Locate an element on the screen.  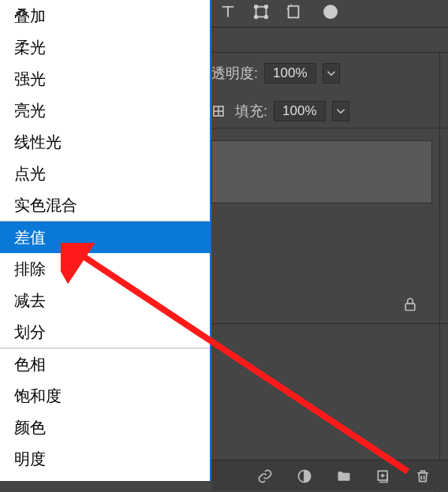
menu-group: 差值 排除 减去 划分 is located at coordinates (105, 285).